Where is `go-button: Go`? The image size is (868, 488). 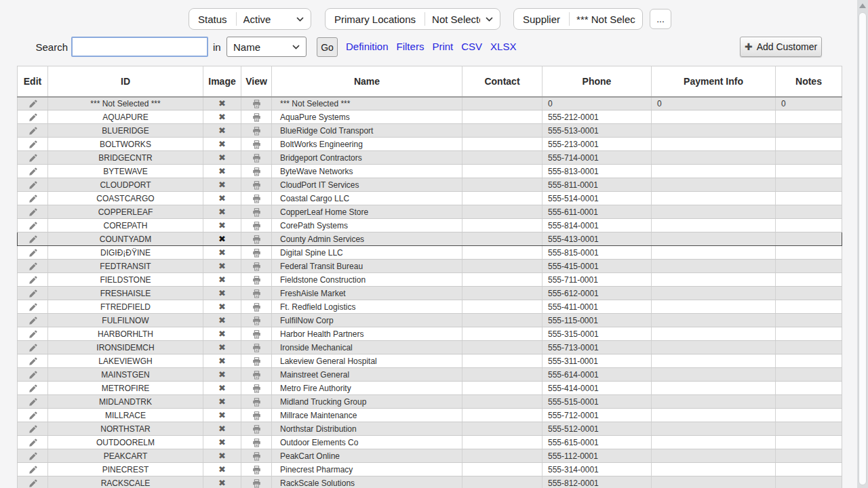
go-button: Go is located at coordinates (327, 47).